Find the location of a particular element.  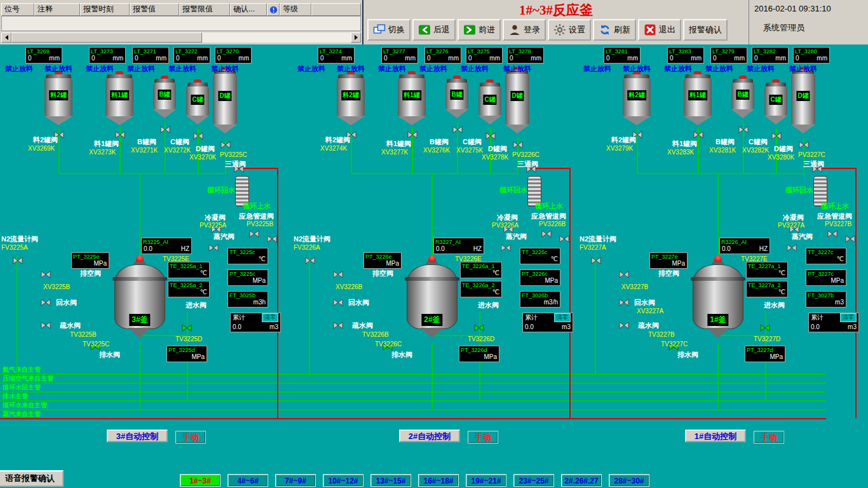

alarm-column-header: 报警时刻 is located at coordinates (105, 10).